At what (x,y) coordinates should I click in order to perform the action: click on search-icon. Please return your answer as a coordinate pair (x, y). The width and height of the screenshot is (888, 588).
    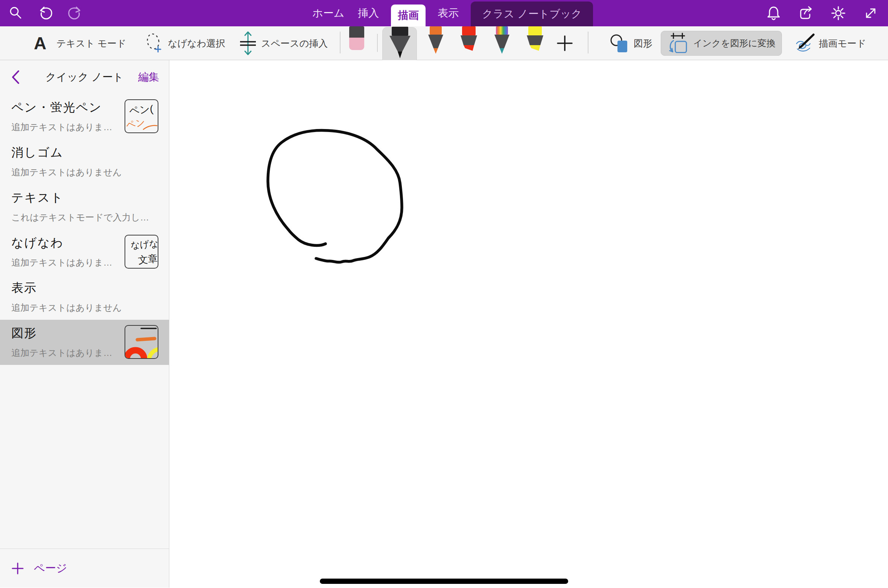
    Looking at the image, I should click on (16, 13).